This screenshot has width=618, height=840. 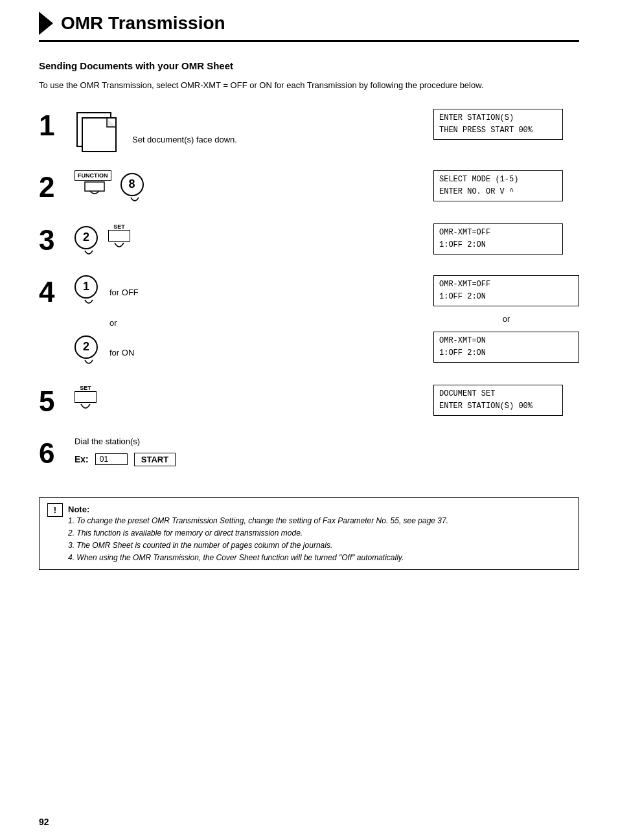 I want to click on step-3-display: OMR-XMT=OFF 1:OFF 2:ON, so click(x=498, y=239).